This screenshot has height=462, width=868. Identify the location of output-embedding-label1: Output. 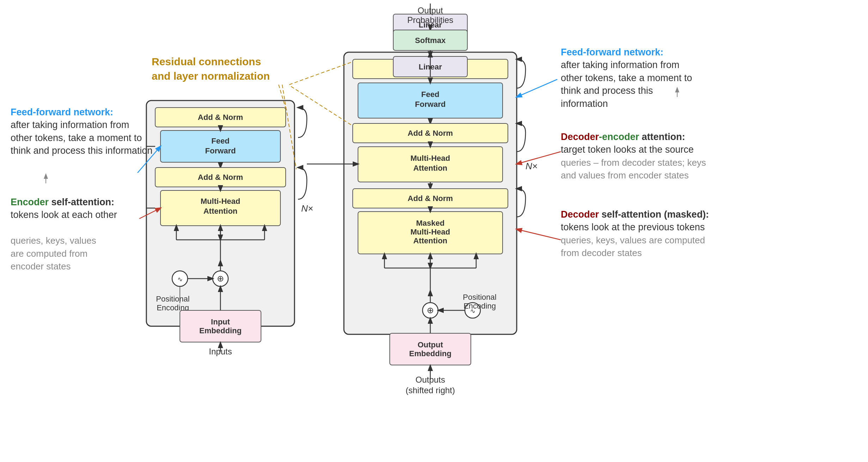
(430, 345).